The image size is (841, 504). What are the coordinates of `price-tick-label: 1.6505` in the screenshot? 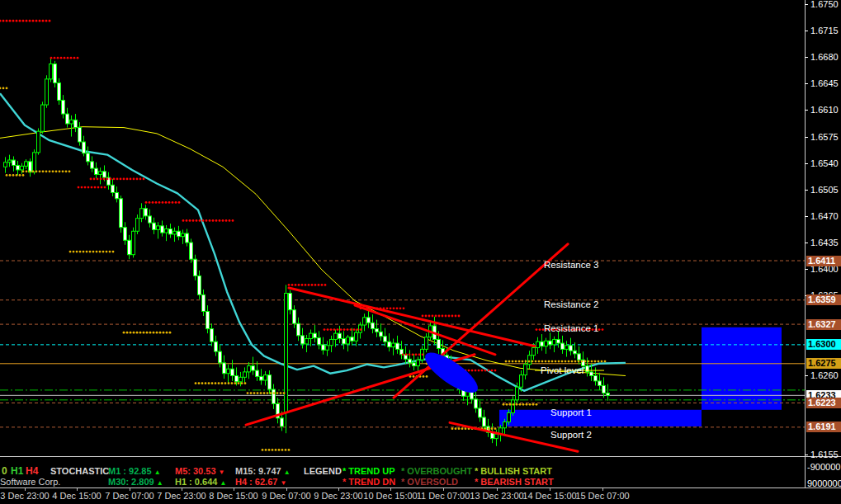 It's located at (824, 190).